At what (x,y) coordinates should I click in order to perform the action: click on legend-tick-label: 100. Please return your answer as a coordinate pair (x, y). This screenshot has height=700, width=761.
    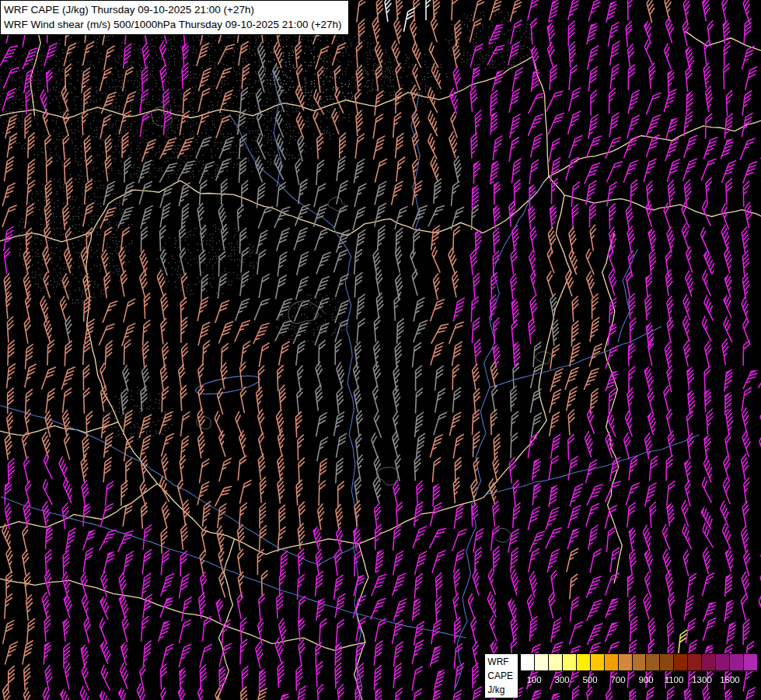
    Looking at the image, I should click on (533, 680).